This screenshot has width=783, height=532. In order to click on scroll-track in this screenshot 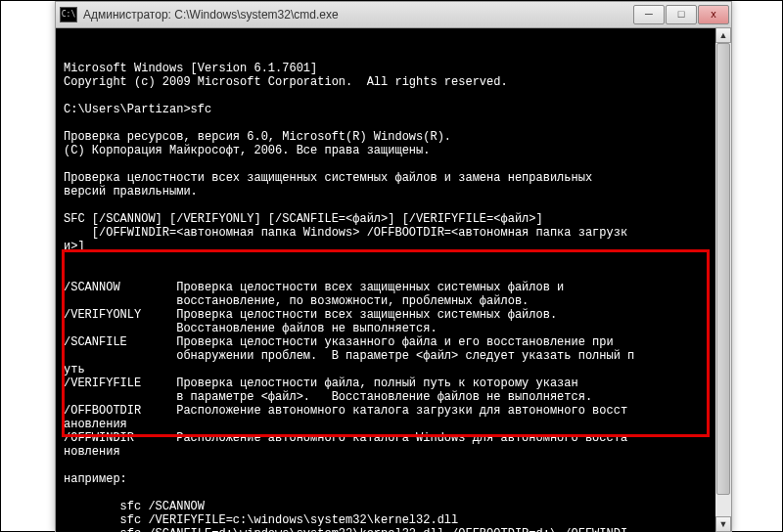, I will do `click(723, 280)`.